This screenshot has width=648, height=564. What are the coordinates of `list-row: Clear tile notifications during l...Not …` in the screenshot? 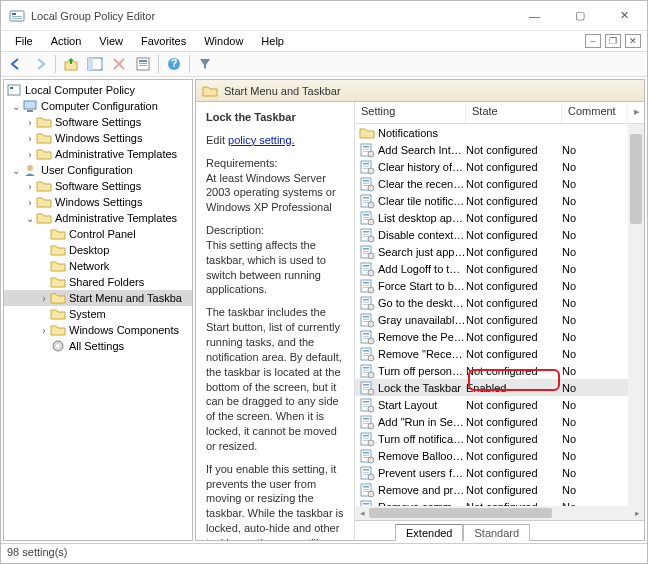 It's located at (500, 200).